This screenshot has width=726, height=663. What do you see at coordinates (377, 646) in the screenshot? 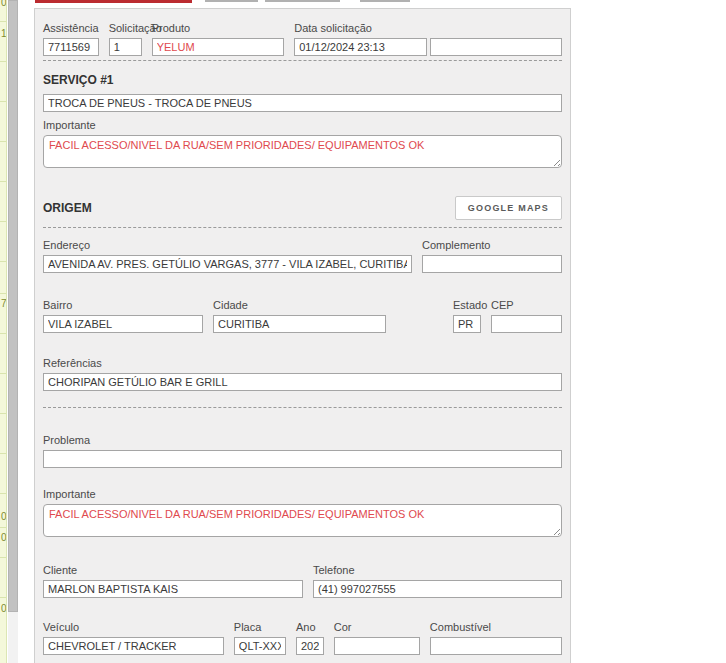
I see `cor-input` at bounding box center [377, 646].